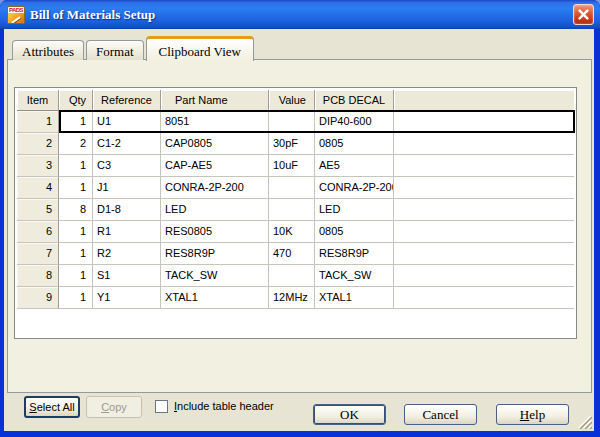 The width and height of the screenshot is (600, 437). Describe the element at coordinates (127, 144) in the screenshot. I see `table-cell: C1-2` at that location.